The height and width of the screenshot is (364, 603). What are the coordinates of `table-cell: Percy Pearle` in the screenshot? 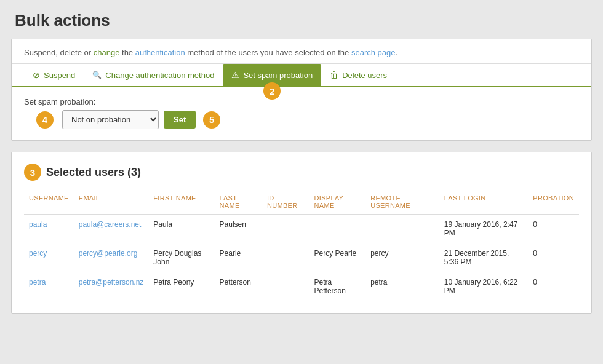 It's located at (338, 258).